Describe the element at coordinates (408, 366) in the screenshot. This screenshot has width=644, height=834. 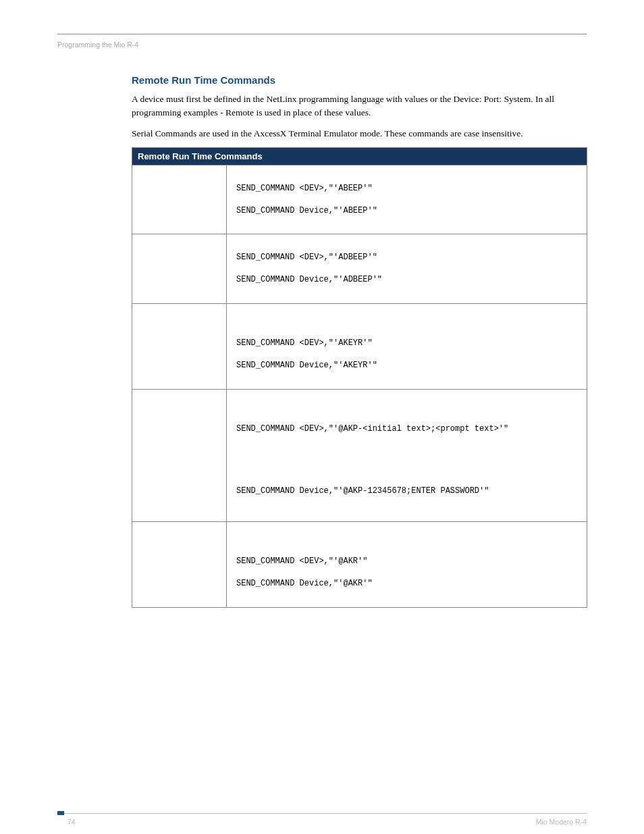
I see `code-example: SEND_COMMAND Device,"'AKEYR'"` at that location.